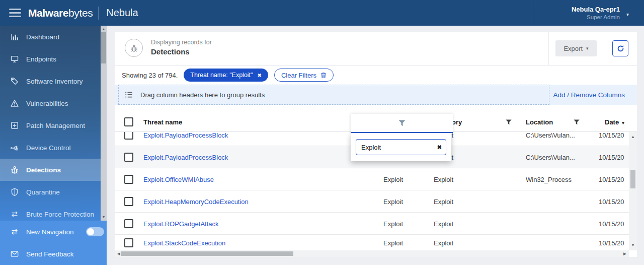  What do you see at coordinates (401, 147) in the screenshot?
I see `filter-input` at bounding box center [401, 147].